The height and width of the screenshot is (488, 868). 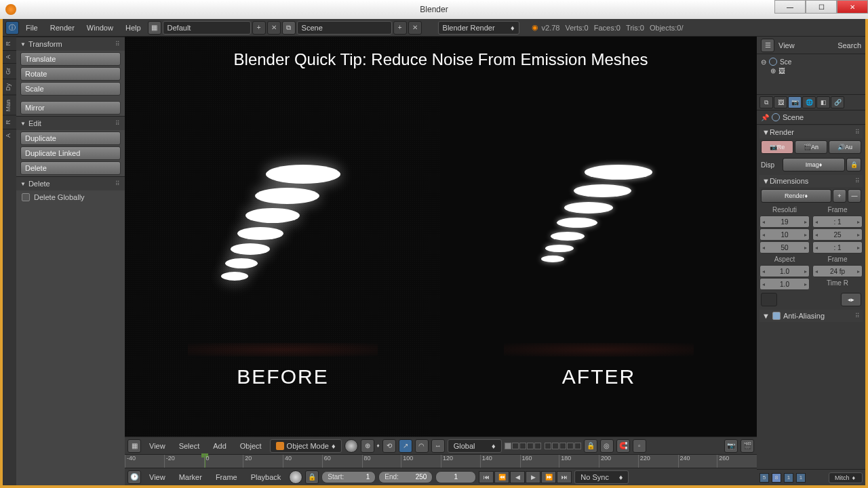 What do you see at coordinates (475, 446) in the screenshot?
I see `orientation-dropdown: Global♦` at bounding box center [475, 446].